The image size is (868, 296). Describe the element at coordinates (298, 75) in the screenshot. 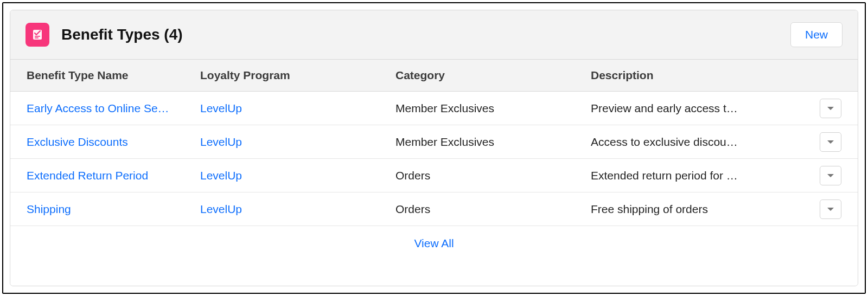

I see `col-header-loyalty: Loyalty Program` at that location.